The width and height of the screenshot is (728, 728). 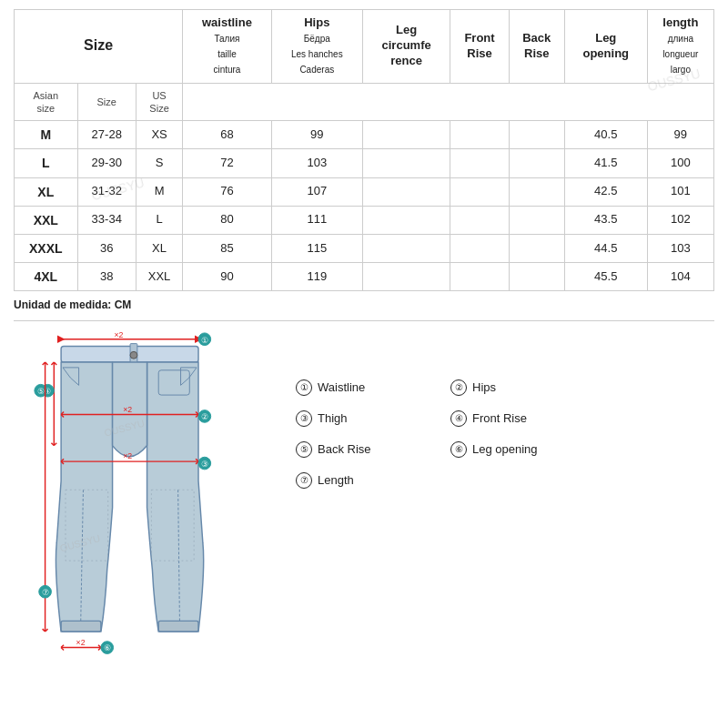 I want to click on cell-row5-col8: 45.5, so click(x=606, y=277).